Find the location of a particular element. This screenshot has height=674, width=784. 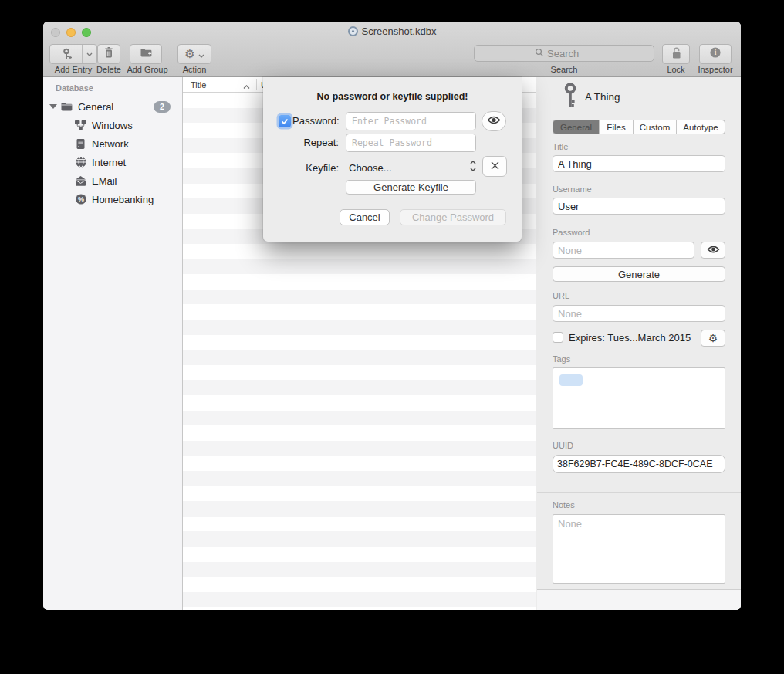

generate-keyfile-button: Generate Keyfile is located at coordinates (411, 187).